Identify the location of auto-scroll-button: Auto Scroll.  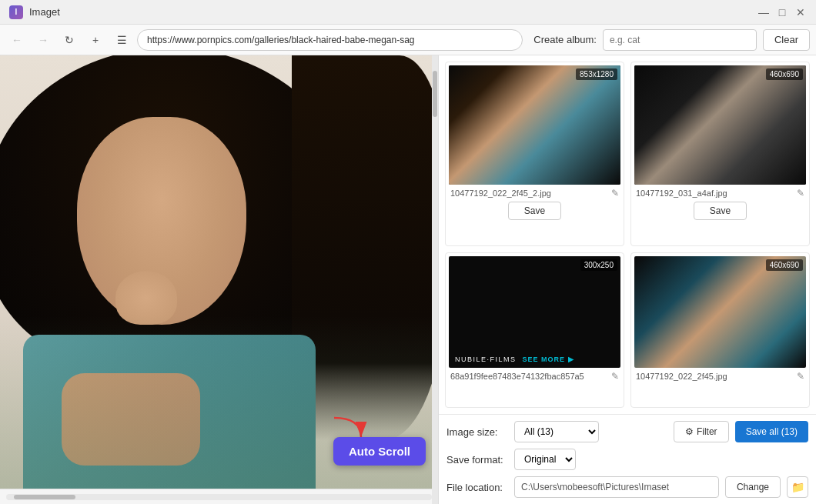
(380, 451).